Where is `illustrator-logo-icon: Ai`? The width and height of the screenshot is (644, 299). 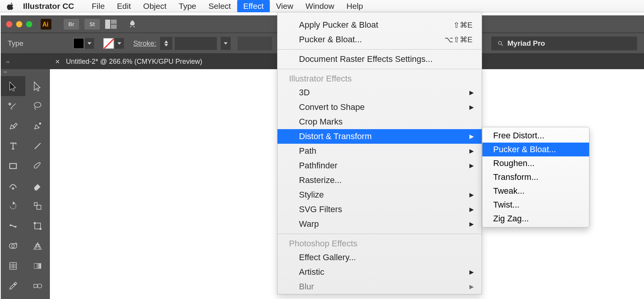
illustrator-logo-icon: Ai is located at coordinates (46, 24).